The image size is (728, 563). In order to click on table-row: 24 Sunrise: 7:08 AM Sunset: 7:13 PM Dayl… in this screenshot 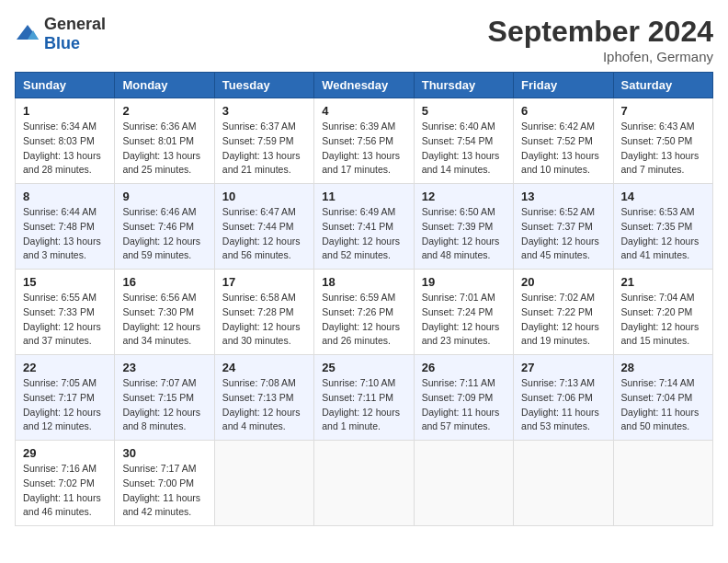, I will do `click(264, 397)`.